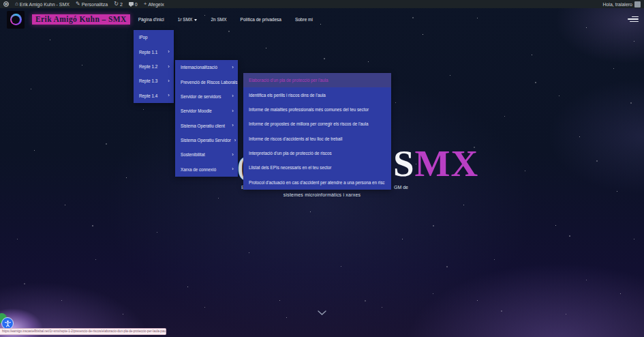  What do you see at coordinates (318, 139) in the screenshot?
I see `menu-item: Informe de riscos d'accidents al teu llo…` at bounding box center [318, 139].